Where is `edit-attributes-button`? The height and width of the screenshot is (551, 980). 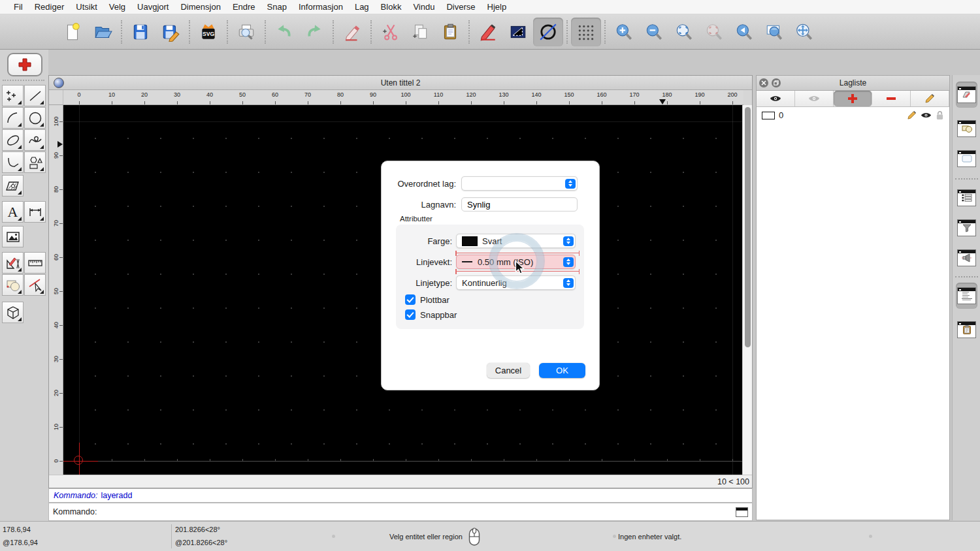
edit-attributes-button is located at coordinates (488, 32).